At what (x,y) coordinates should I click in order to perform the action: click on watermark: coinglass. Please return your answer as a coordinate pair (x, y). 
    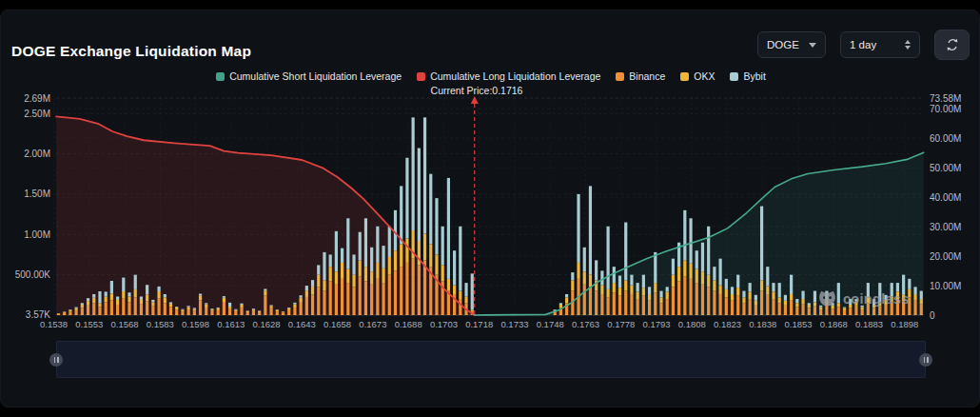
    Looking at the image, I should click on (864, 299).